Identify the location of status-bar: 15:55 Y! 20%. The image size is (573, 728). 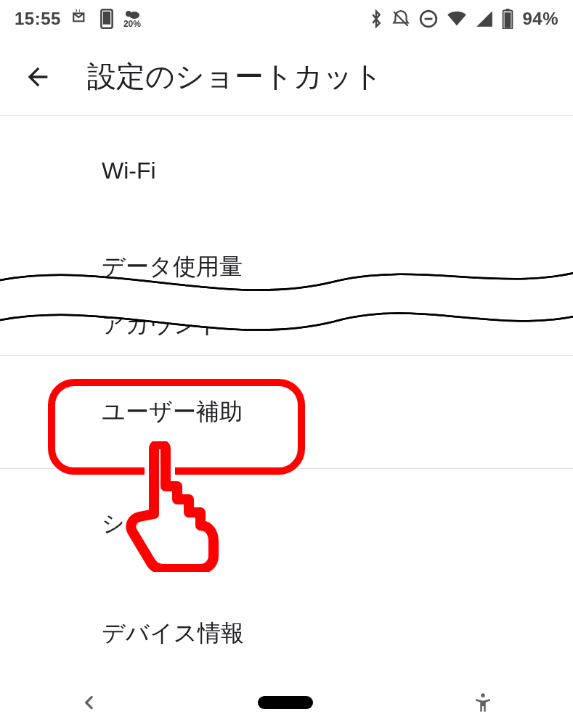
(286, 19).